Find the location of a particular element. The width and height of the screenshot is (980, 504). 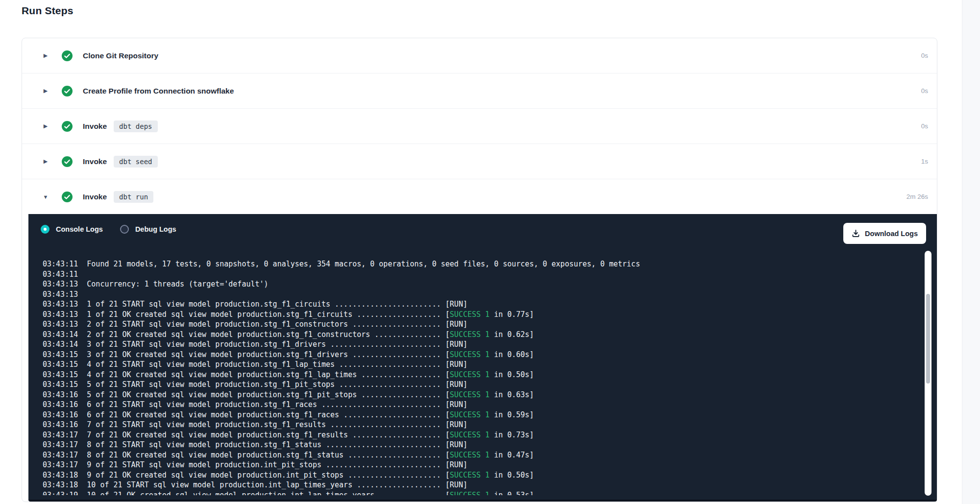

log-line: 03:43:17 7 of 21 OK created sql view mod… is located at coordinates (478, 435).